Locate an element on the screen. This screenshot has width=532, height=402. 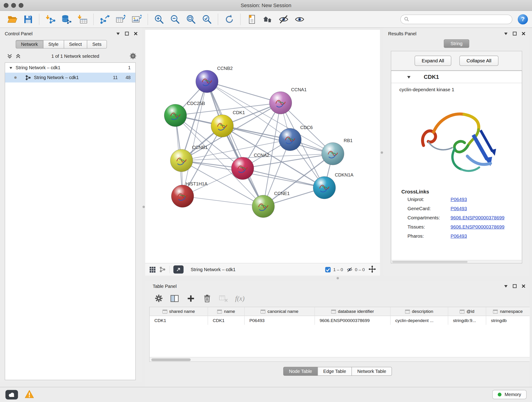
vertical-splitter is located at coordinates (382, 152).